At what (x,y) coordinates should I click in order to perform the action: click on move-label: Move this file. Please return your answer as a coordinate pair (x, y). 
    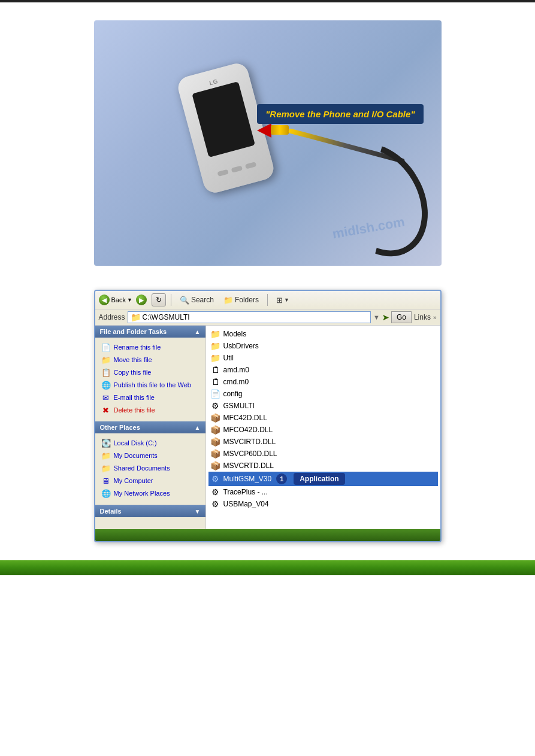
    Looking at the image, I should click on (133, 360).